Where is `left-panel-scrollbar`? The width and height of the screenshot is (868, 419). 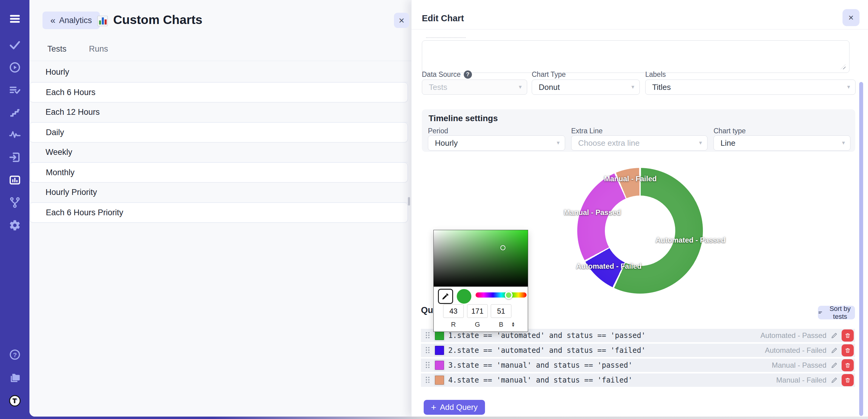
left-panel-scrollbar is located at coordinates (409, 202).